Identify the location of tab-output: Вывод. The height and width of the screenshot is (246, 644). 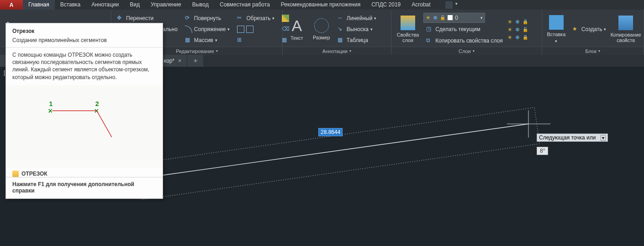
(201, 5).